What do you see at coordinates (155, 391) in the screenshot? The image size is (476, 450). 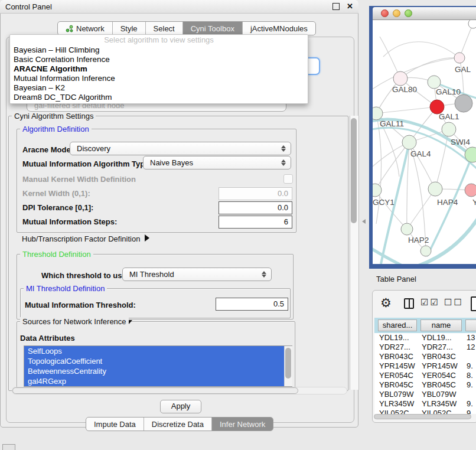 I see `settings-hscrollbar-thumb` at bounding box center [155, 391].